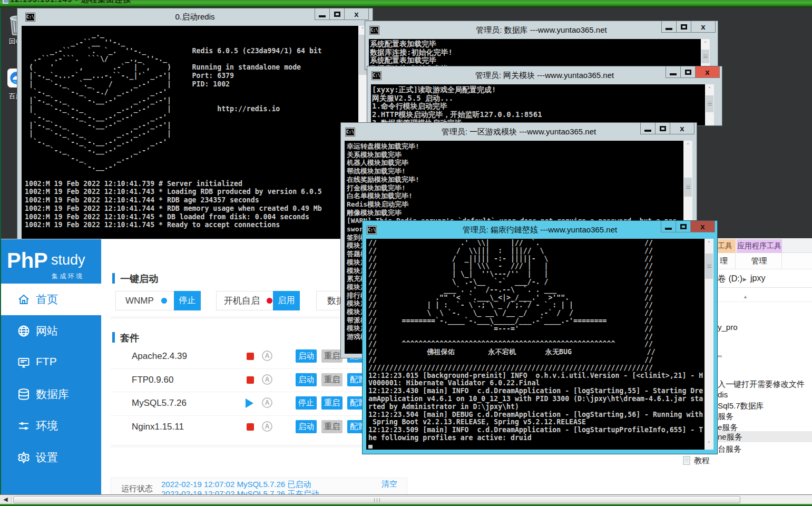  Describe the element at coordinates (139, 279) in the screenshot. I see `quickstart-heading: 一键启动` at that location.